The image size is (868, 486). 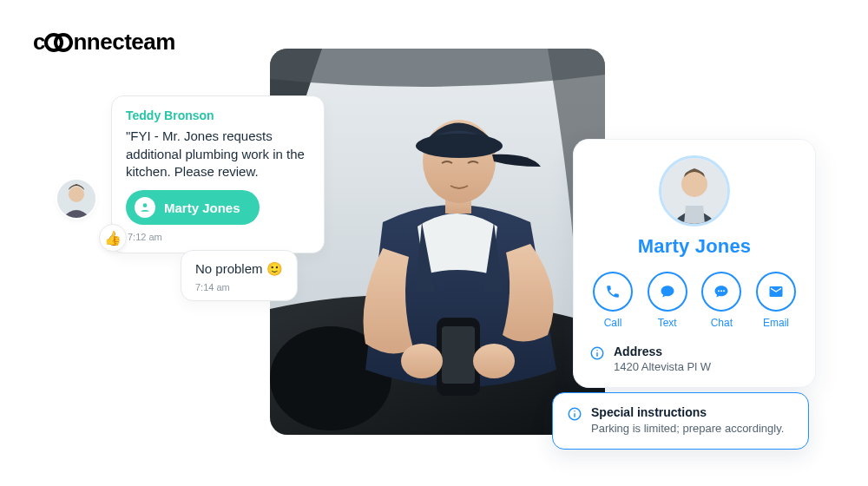 I want to click on call-label: Call, so click(x=613, y=323).